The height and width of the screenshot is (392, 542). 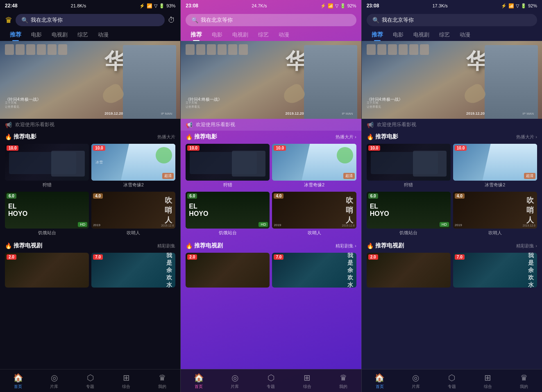 What do you see at coordinates (279, 148) in the screenshot?
I see `frozen-rating-2: 10.0` at bounding box center [279, 148].